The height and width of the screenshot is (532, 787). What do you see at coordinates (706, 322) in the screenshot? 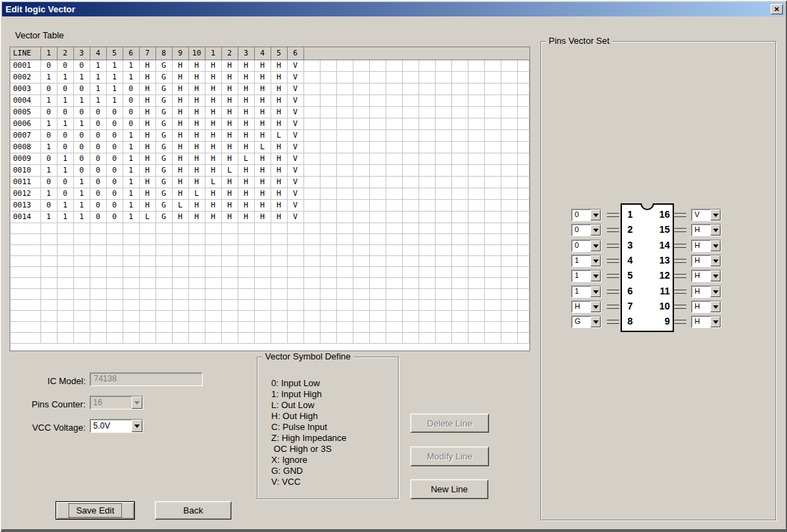
I see `pin-9-combo: H` at bounding box center [706, 322].